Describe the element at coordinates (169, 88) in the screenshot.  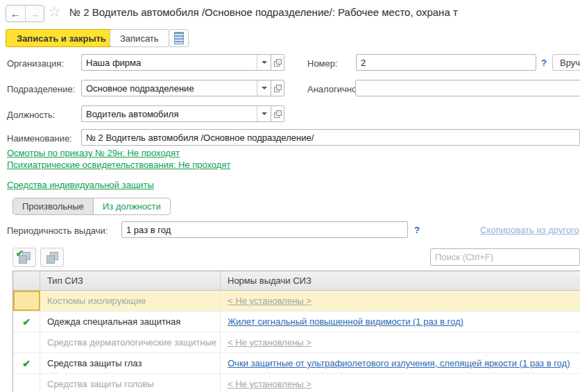
I see `department-value: Основное подразделение` at that location.